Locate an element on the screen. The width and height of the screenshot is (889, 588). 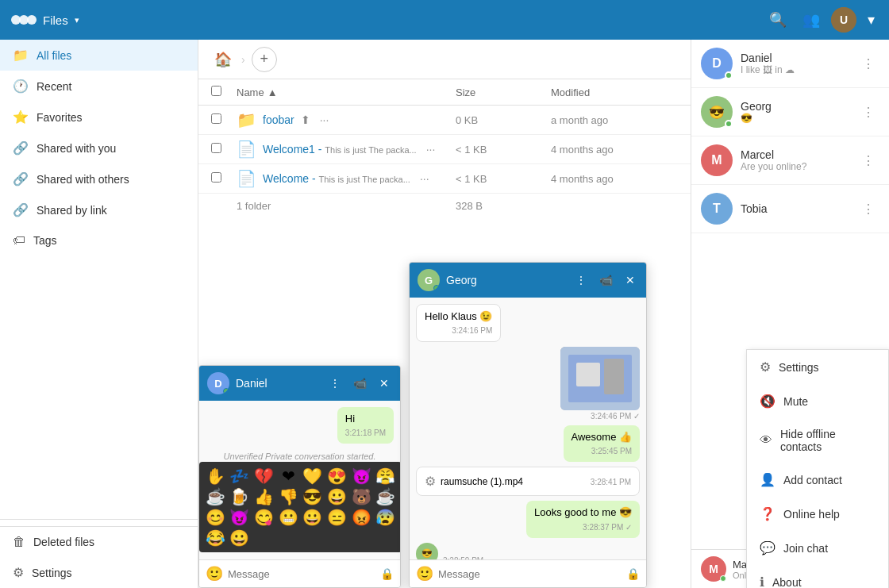
message-text: Hello Klaus 😉 is located at coordinates (459, 317).